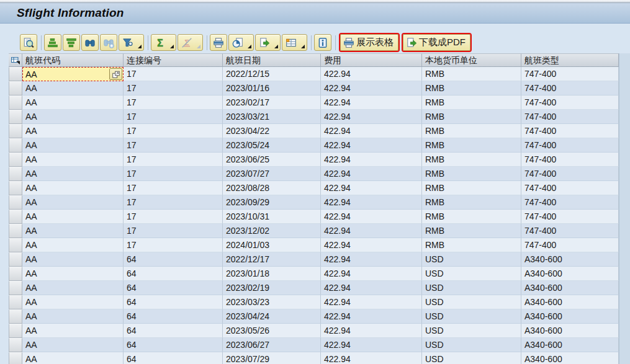 The width and height of the screenshot is (630, 364). What do you see at coordinates (570, 60) in the screenshot?
I see `column-header-planetype: 航班类型` at bounding box center [570, 60].